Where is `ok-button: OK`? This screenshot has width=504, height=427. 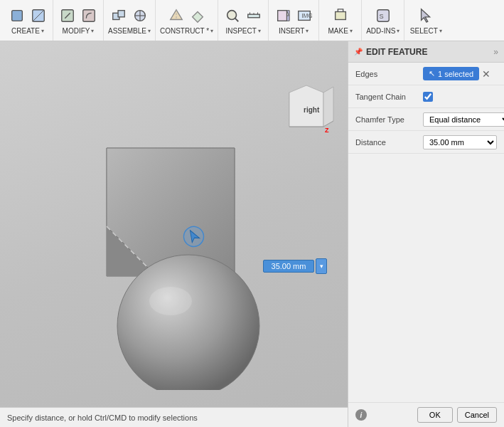 ok-button: OK is located at coordinates (435, 415).